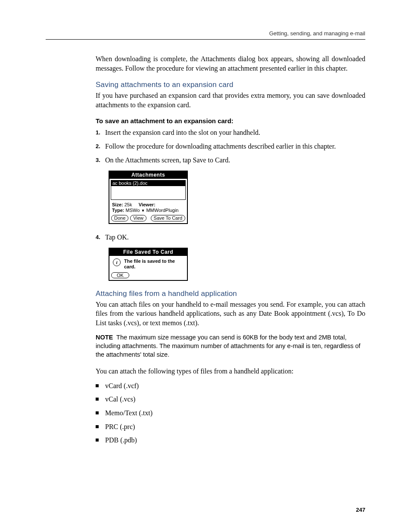 Image resolution: width=411 pixels, height=532 pixels. What do you see at coordinates (361, 510) in the screenshot?
I see `page-number: 247` at bounding box center [361, 510].